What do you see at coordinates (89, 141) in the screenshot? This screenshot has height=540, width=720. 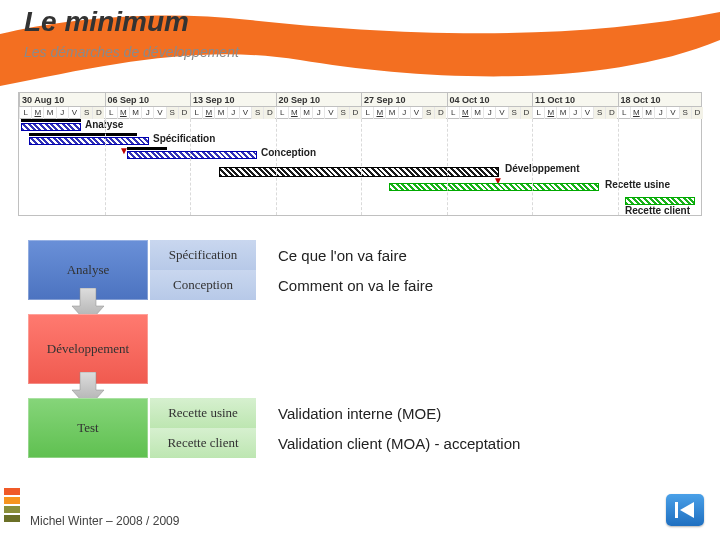 I see `gantt-bar-specification` at bounding box center [89, 141].